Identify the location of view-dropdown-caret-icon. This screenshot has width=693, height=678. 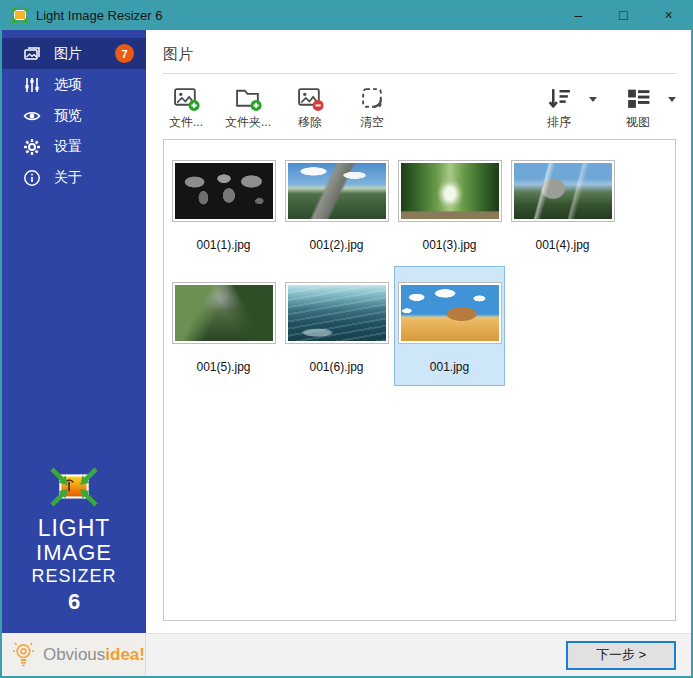
(672, 100).